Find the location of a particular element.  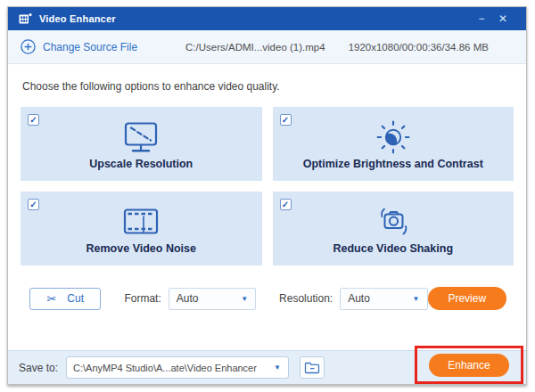

window-title: Video Enhancer is located at coordinates (78, 19).